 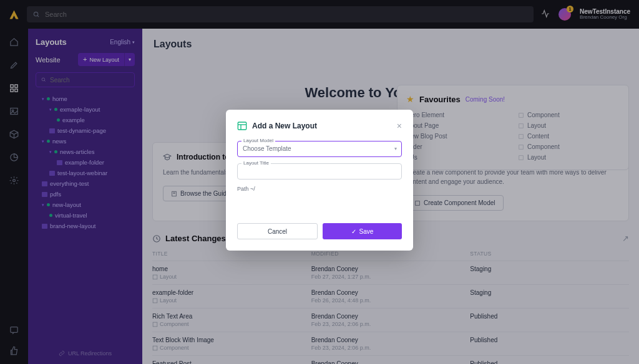 I want to click on close-icon: ×, so click(x=399, y=126).